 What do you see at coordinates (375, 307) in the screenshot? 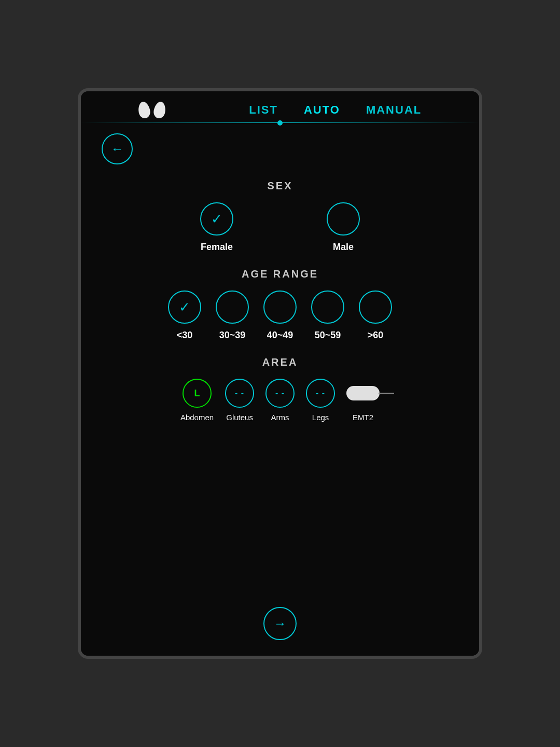
I see `gt60-circle` at bounding box center [375, 307].